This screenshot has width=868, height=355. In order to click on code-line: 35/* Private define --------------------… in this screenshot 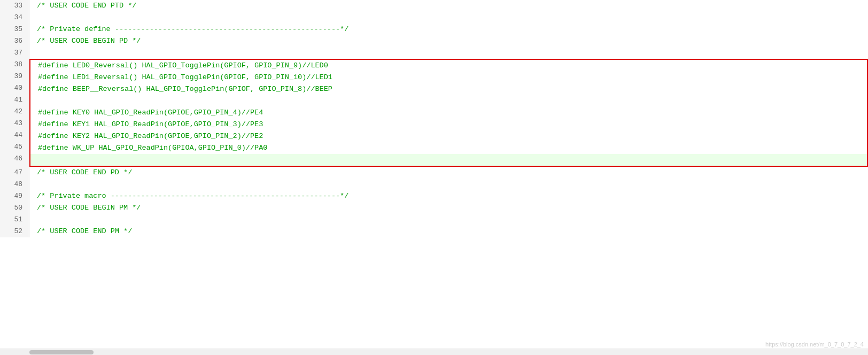, I will do `click(434, 29)`.